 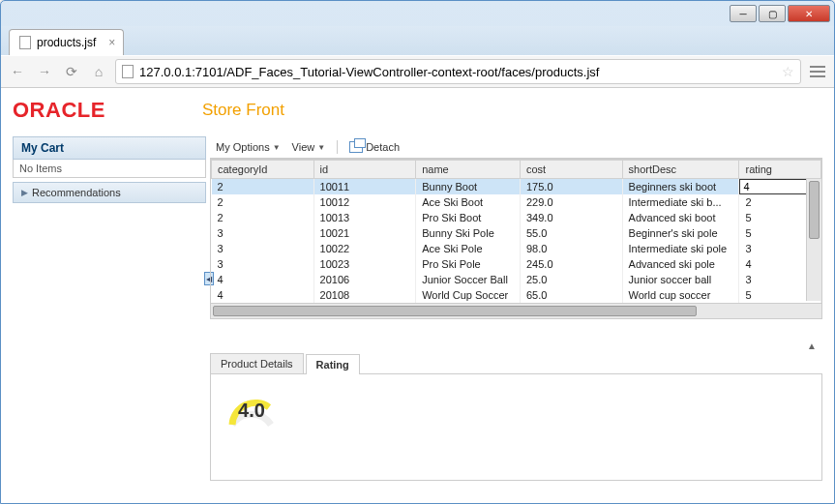 I want to click on page-title: Store Front, so click(x=244, y=110).